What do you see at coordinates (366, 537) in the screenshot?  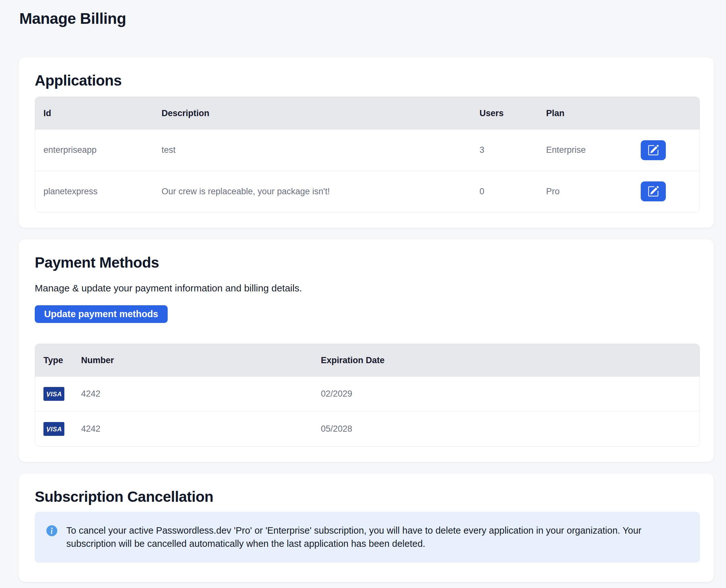 I see `cancellation-info-text: To cancel your active Passwordless.dev '…` at bounding box center [366, 537].